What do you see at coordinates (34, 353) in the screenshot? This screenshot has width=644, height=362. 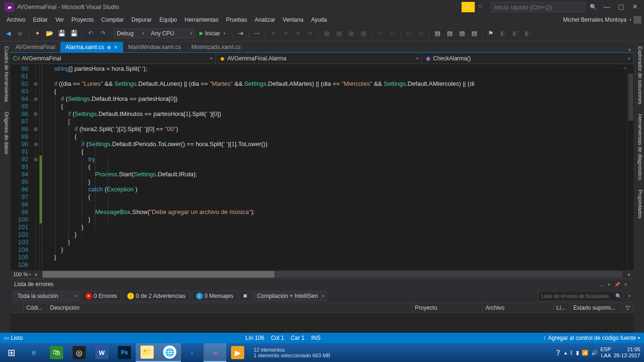 I see `ie-icon: e` at bounding box center [34, 353].